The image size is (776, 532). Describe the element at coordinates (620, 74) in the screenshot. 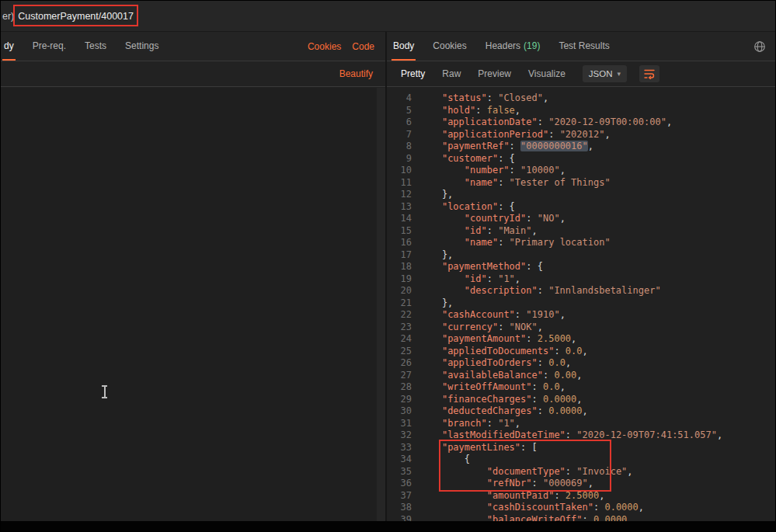

I see `chevron-down-icon: ▾` at that location.